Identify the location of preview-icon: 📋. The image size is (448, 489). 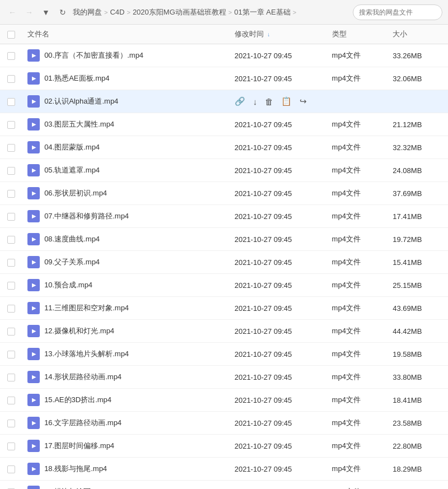
(287, 101).